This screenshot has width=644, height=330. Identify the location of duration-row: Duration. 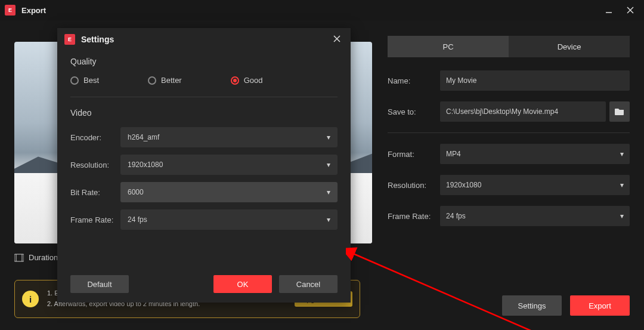
(36, 258).